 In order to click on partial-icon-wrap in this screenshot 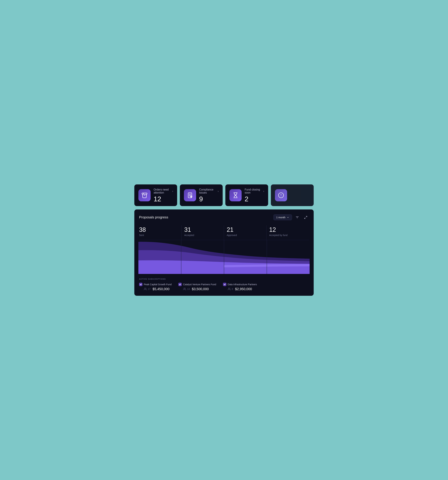, I will do `click(281, 195)`.